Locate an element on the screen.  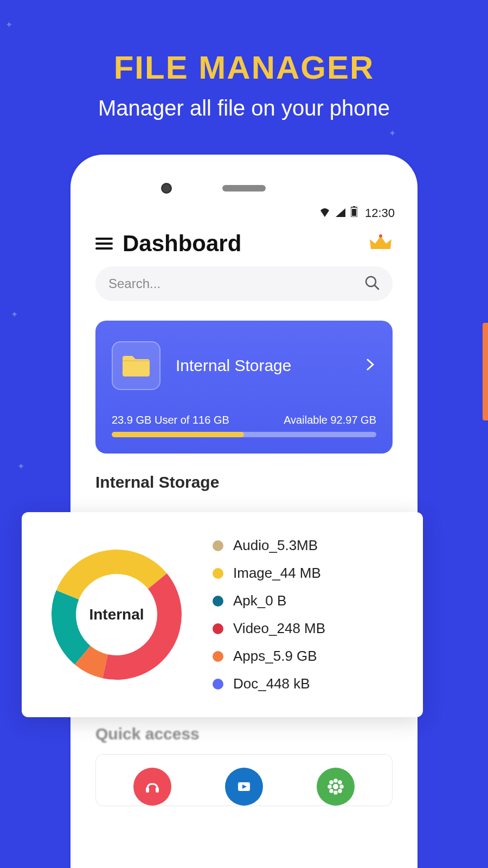
legend-item-doc: Doc_448 kB is located at coordinates (269, 684).